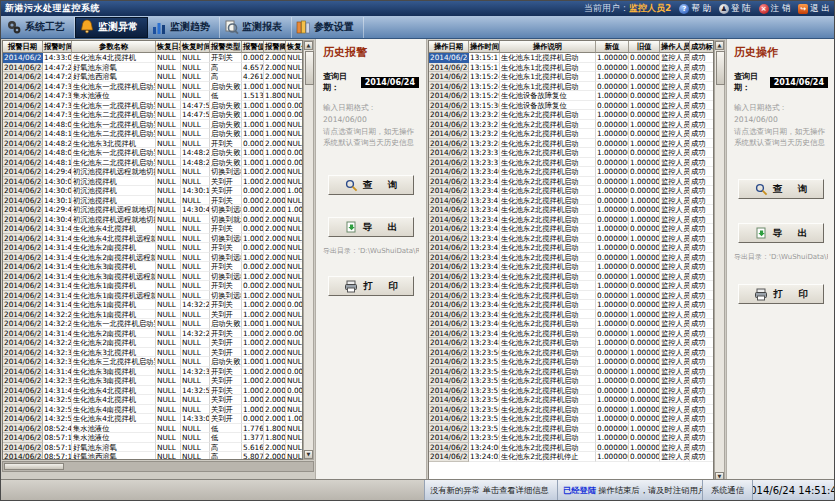 The width and height of the screenshot is (835, 501). Describe the element at coordinates (196, 163) in the screenshot. I see `table-cell: 14:48:29` at that location.